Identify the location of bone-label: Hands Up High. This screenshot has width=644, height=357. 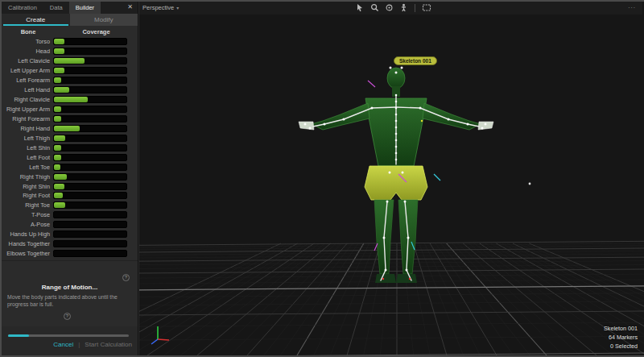
(27, 234).